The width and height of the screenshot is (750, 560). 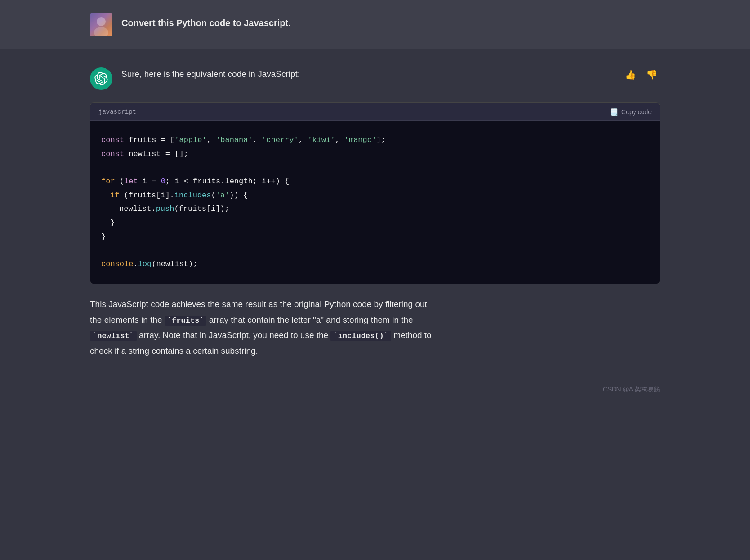 I want to click on footer-watermark: CSDN @AI架构易筋, so click(x=631, y=390).